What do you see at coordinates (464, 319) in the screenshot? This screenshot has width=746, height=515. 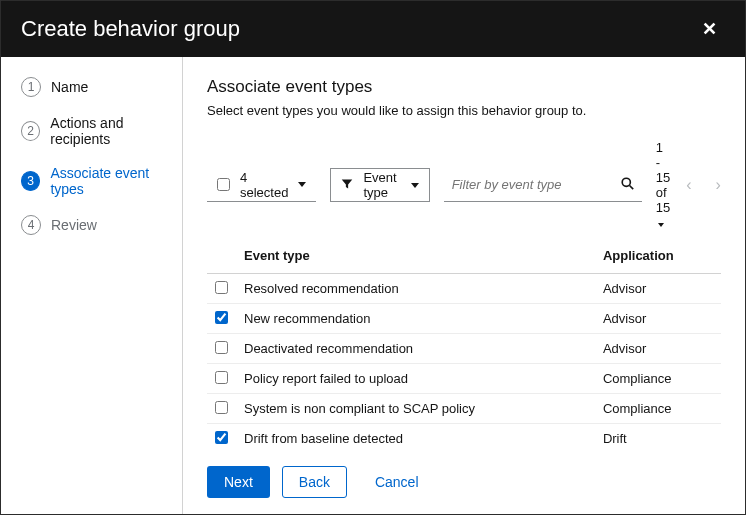 I see `table-row: New recommendationAdvisor` at bounding box center [464, 319].